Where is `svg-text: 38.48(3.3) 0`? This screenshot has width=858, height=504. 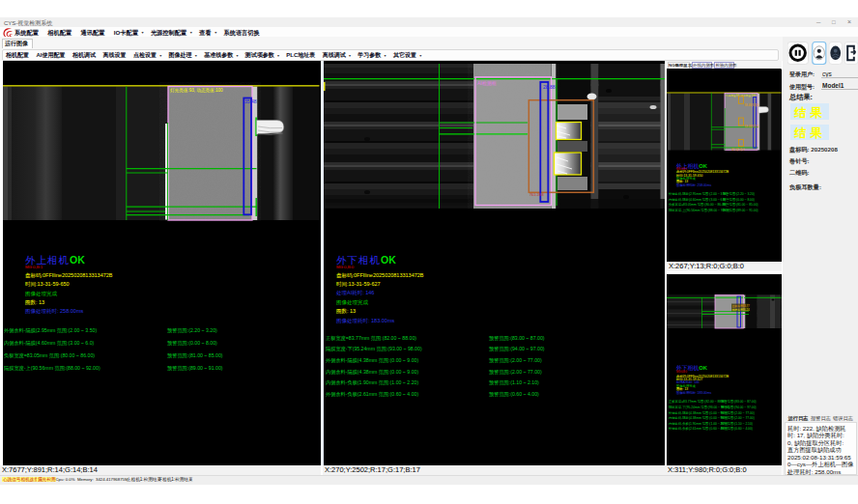
svg-text: 38.48(3.3) 0 is located at coordinates (753, 105).